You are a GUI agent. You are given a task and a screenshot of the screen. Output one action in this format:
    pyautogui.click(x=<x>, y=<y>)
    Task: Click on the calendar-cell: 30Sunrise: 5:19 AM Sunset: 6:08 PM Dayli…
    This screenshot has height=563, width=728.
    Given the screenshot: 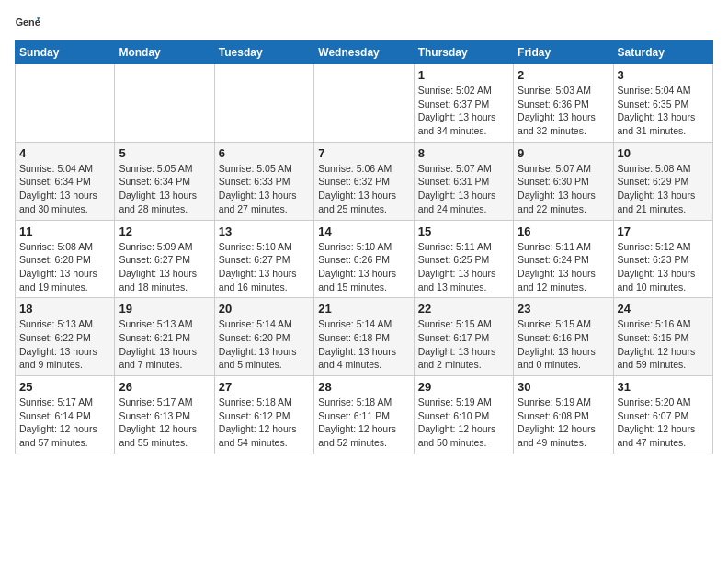 What is the action you would take?
    pyautogui.click(x=563, y=416)
    